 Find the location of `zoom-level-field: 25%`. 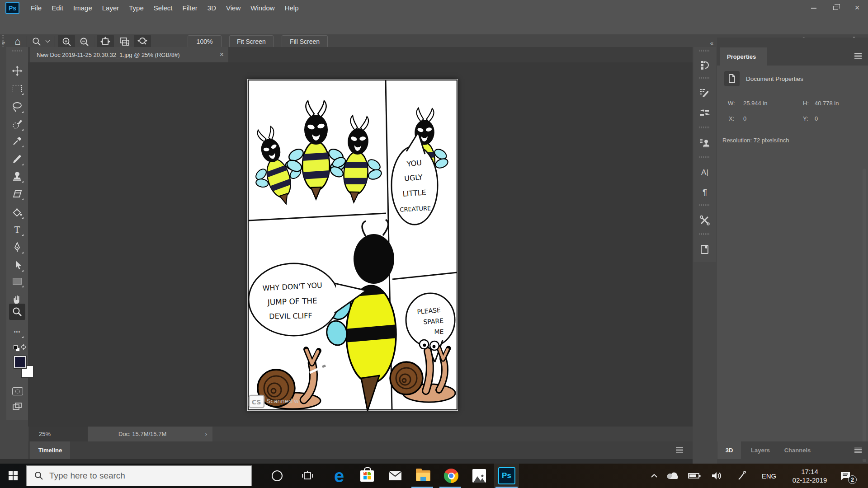

zoom-level-field: 25% is located at coordinates (58, 434).